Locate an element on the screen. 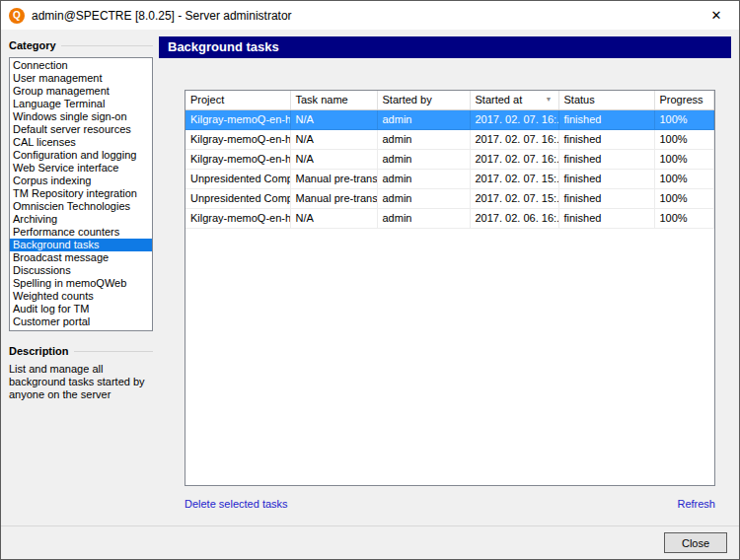 The height and width of the screenshot is (560, 740). sort-descending-icon: ▼ is located at coordinates (549, 99).